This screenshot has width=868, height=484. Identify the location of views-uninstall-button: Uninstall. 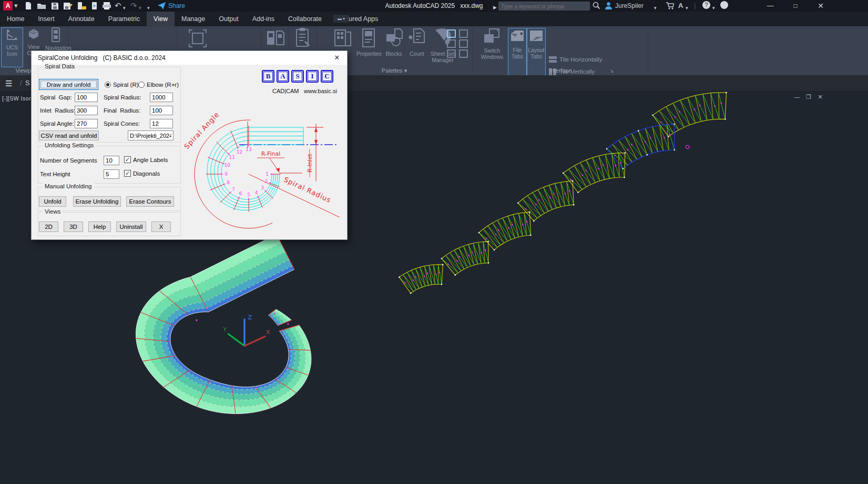
(131, 227).